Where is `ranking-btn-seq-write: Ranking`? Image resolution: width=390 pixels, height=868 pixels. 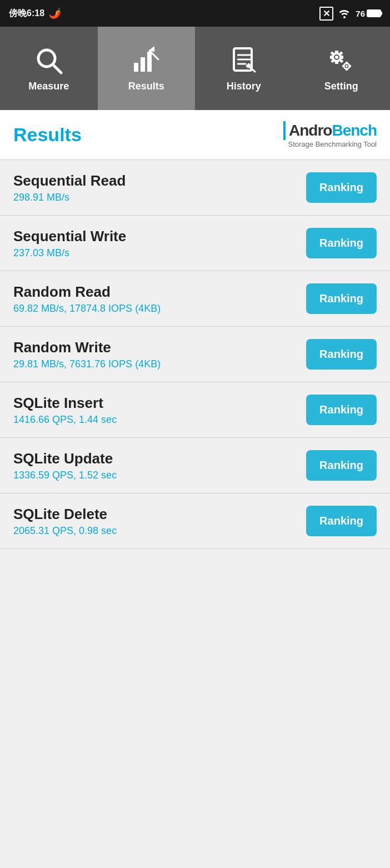
ranking-btn-seq-write: Ranking is located at coordinates (341, 243).